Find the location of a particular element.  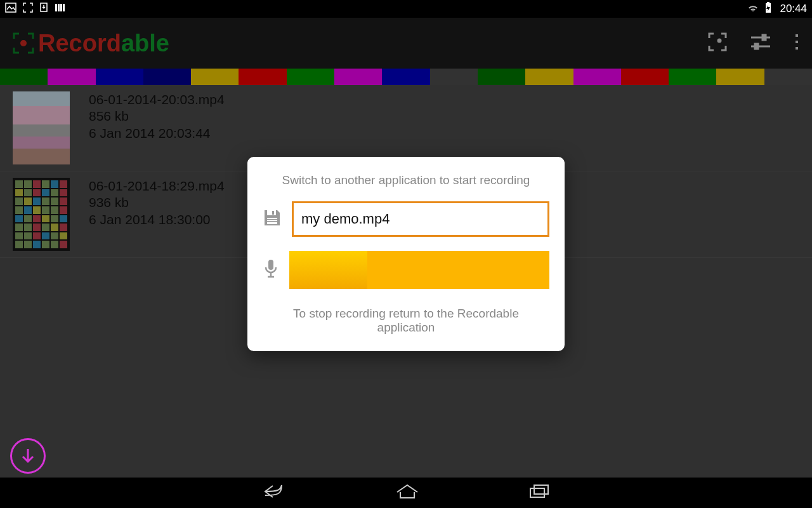

app-title: Recordable is located at coordinates (104, 43).